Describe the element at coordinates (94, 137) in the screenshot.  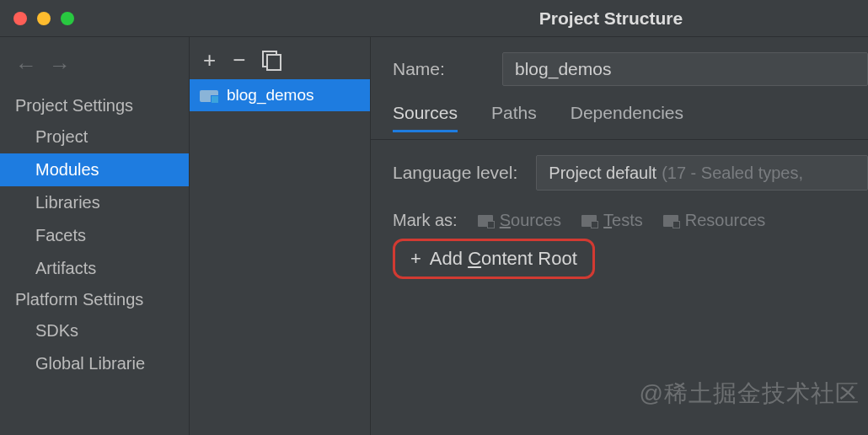
I see `sidebar-item-project: Project` at that location.